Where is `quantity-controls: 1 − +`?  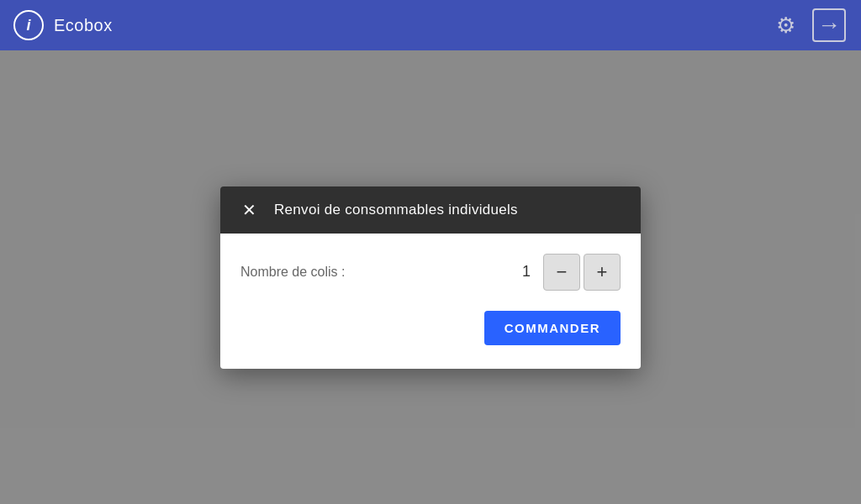
quantity-controls: 1 − + is located at coordinates (567, 272).